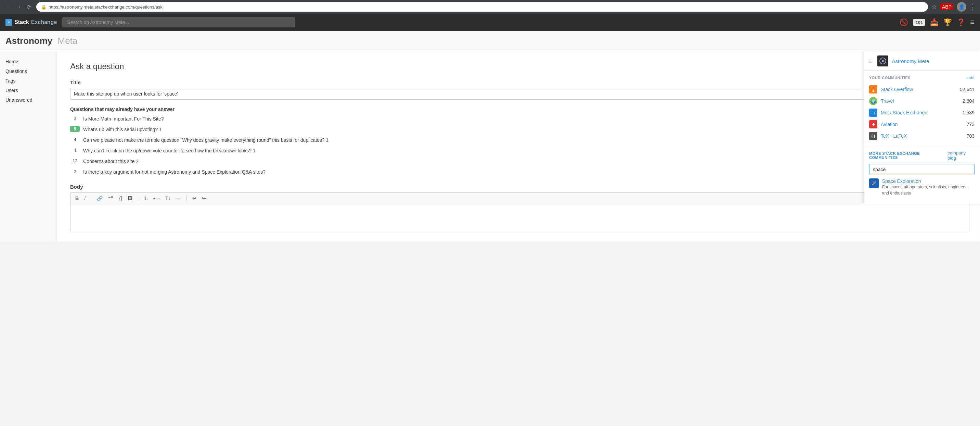 Image resolution: width=980 pixels, height=426 pixels. I want to click on sidebar-item-tags: Tags, so click(28, 81).